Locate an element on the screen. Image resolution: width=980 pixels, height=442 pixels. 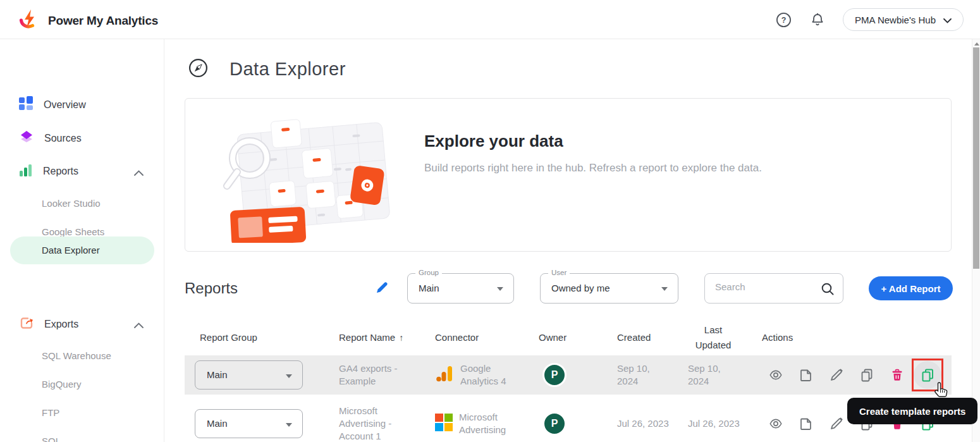
column-report-group: Report Group is located at coordinates (262, 338).